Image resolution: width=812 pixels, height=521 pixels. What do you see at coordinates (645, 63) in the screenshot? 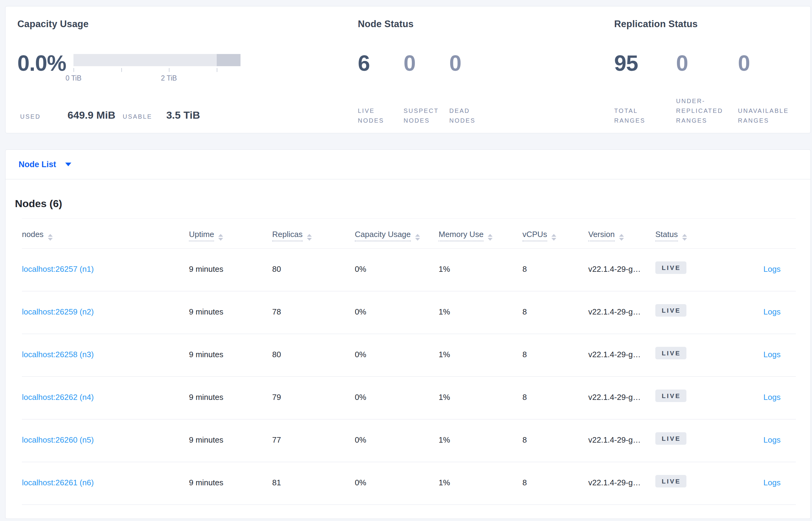
I see `stat-value: 95` at bounding box center [645, 63].